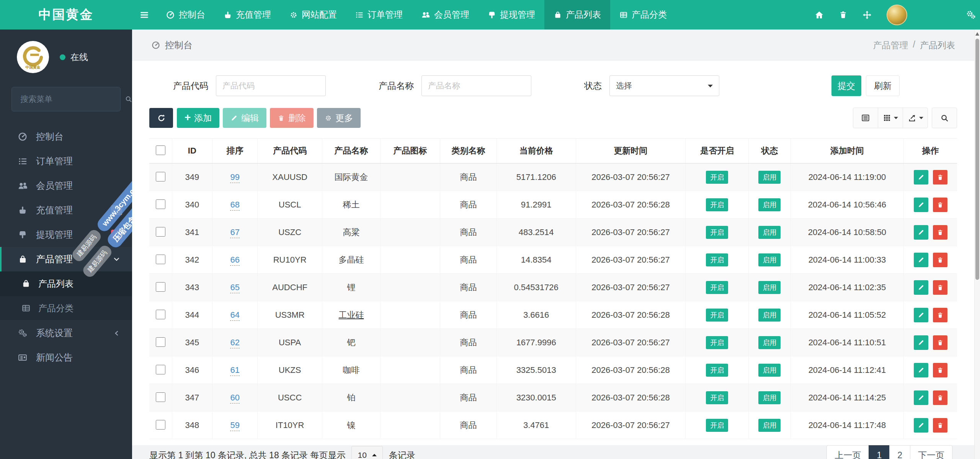 This screenshot has width=980, height=459. Describe the element at coordinates (66, 308) in the screenshot. I see `sidebar-item-product-category: 产品分类` at that location.